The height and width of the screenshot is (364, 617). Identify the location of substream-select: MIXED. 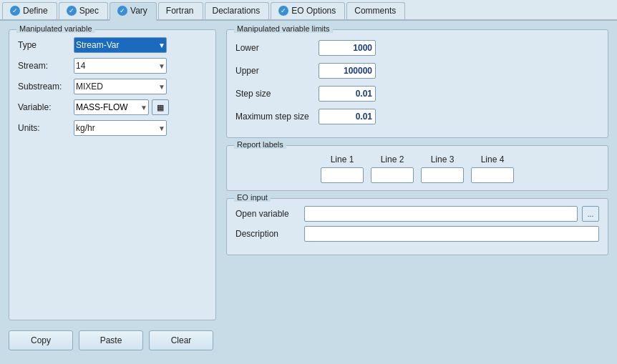
(120, 87).